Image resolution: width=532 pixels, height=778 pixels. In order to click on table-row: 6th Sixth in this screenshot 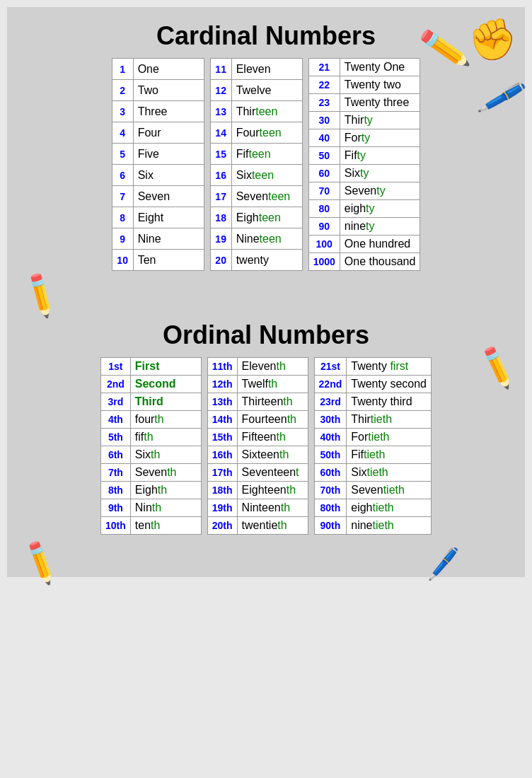, I will do `click(151, 455)`.